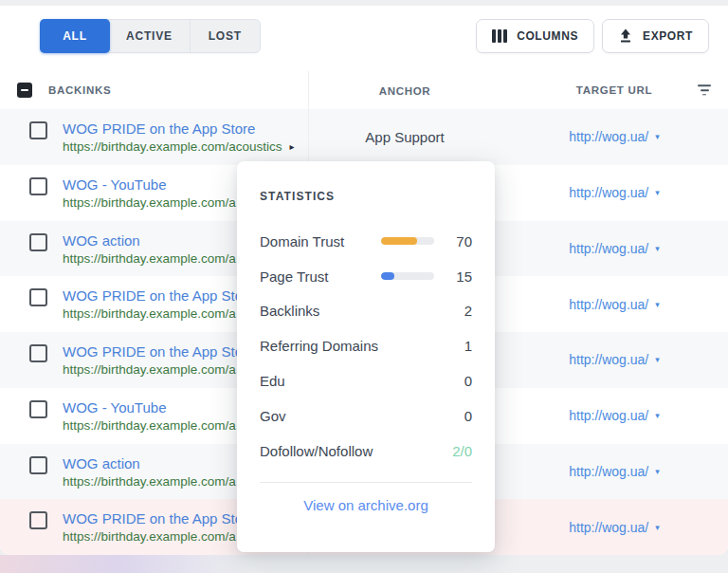 This screenshot has height=573, width=728. Describe the element at coordinates (366, 345) in the screenshot. I see `statistic-row: Referring Domains 1` at that location.